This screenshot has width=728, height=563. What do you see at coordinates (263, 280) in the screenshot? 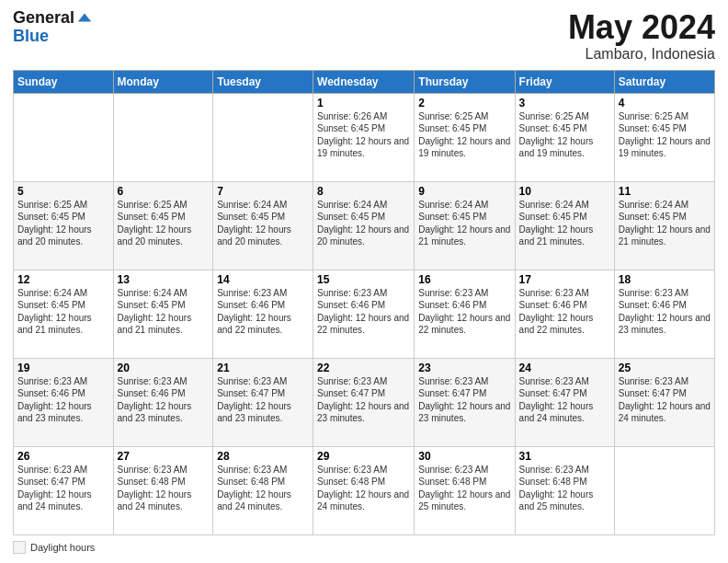
I see `day-number: 14` at bounding box center [263, 280].